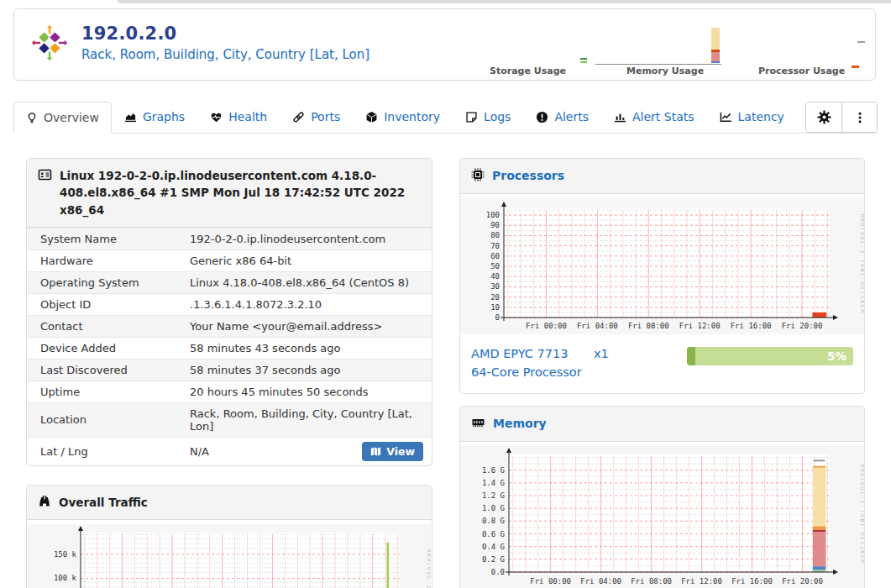 This screenshot has height=588, width=891. What do you see at coordinates (229, 502) in the screenshot?
I see `traffic-panel-header: Overall Traffic` at bounding box center [229, 502].